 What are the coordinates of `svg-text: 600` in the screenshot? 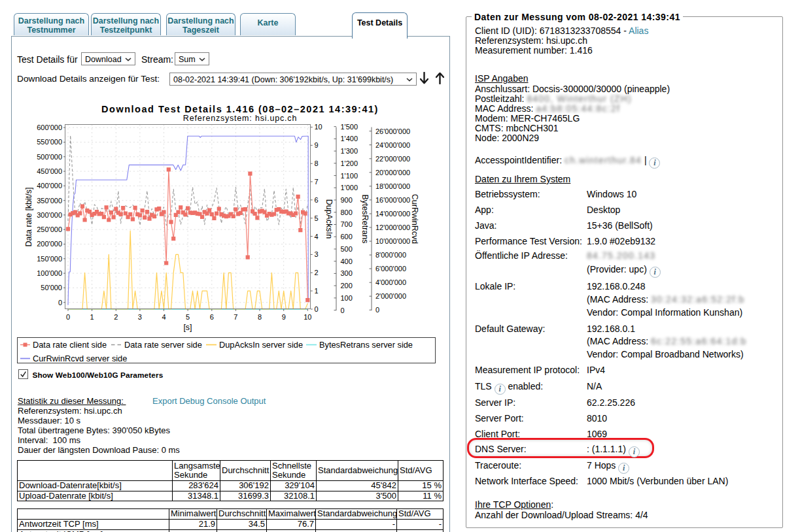 It's located at (347, 237).